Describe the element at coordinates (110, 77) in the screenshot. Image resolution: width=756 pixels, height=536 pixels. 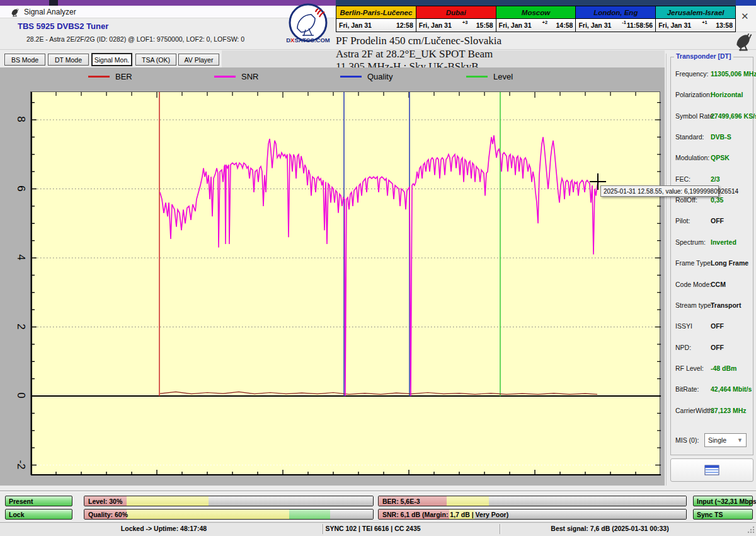
I see `legend-item-ber: BER` at that location.